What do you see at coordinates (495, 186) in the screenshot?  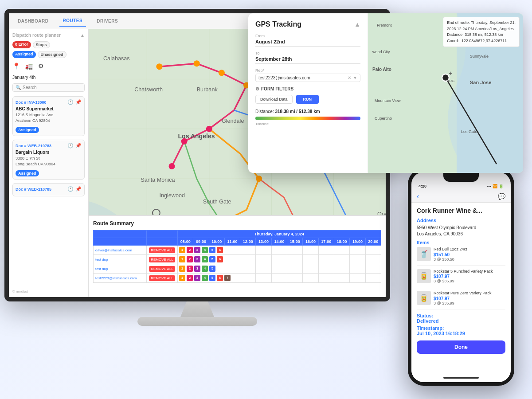 I see `phone-status-icons: ▪▪▪ 🛜 🔋` at bounding box center [495, 186].